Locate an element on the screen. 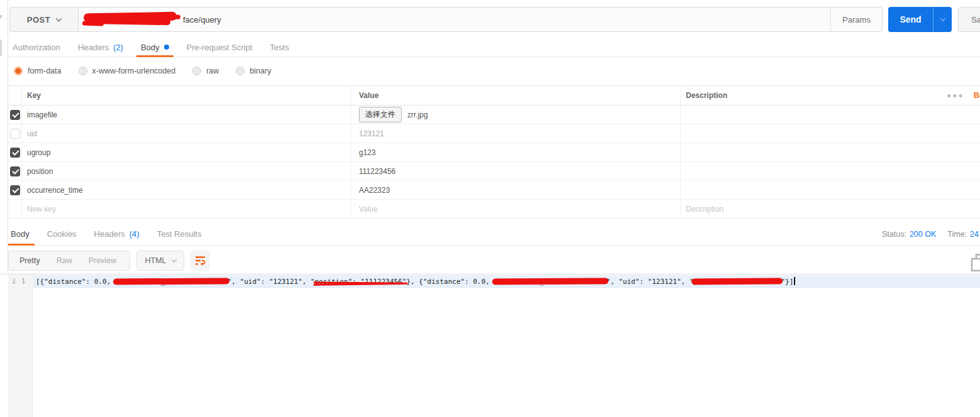 This screenshot has width=980, height=417. tab-headers: Headers (2) is located at coordinates (101, 47).